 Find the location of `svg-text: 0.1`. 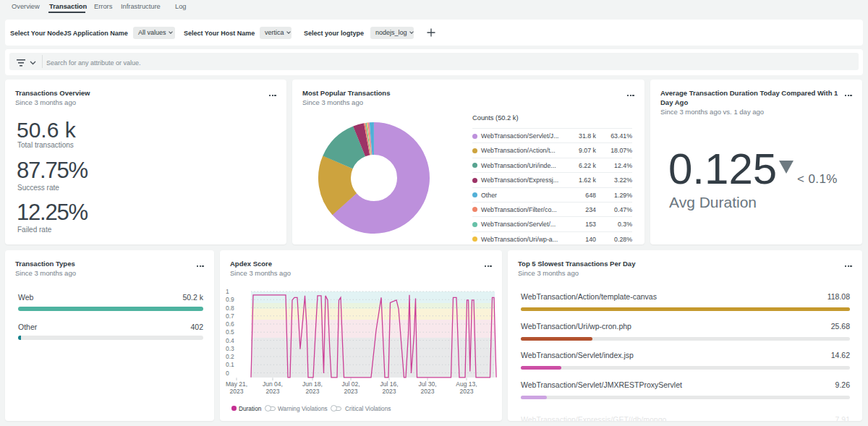

svg-text: 0.1 is located at coordinates (230, 365).